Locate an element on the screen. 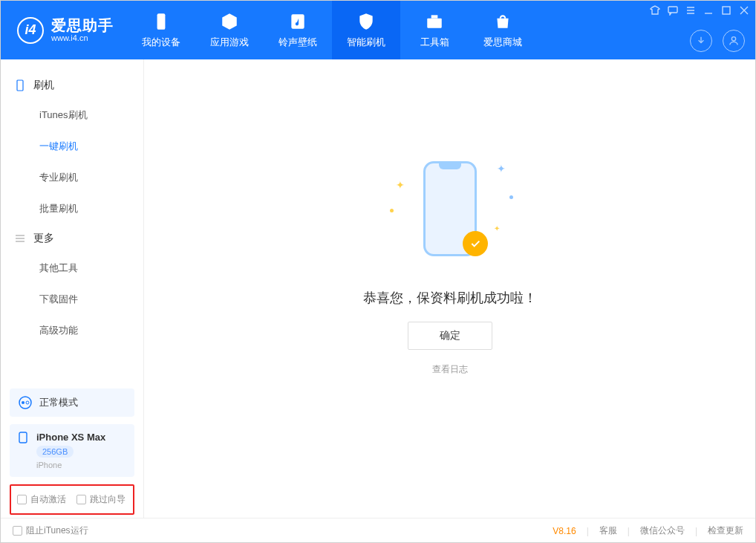  device-type: iPhone is located at coordinates (49, 465).